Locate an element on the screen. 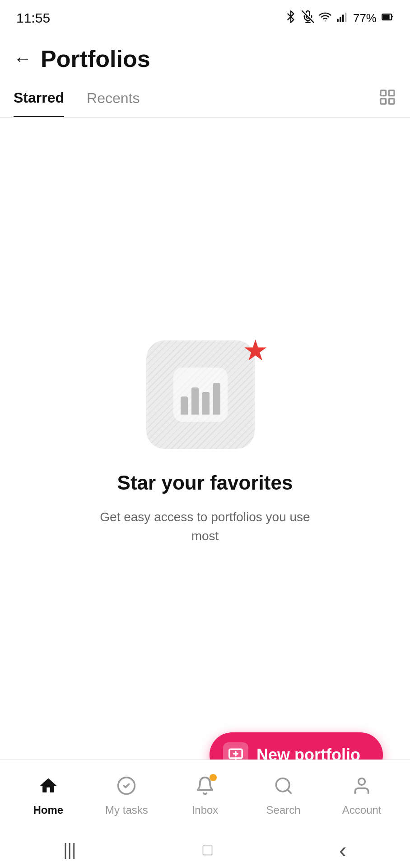 This screenshot has height=868, width=410. mytasks-icon is located at coordinates (126, 788).